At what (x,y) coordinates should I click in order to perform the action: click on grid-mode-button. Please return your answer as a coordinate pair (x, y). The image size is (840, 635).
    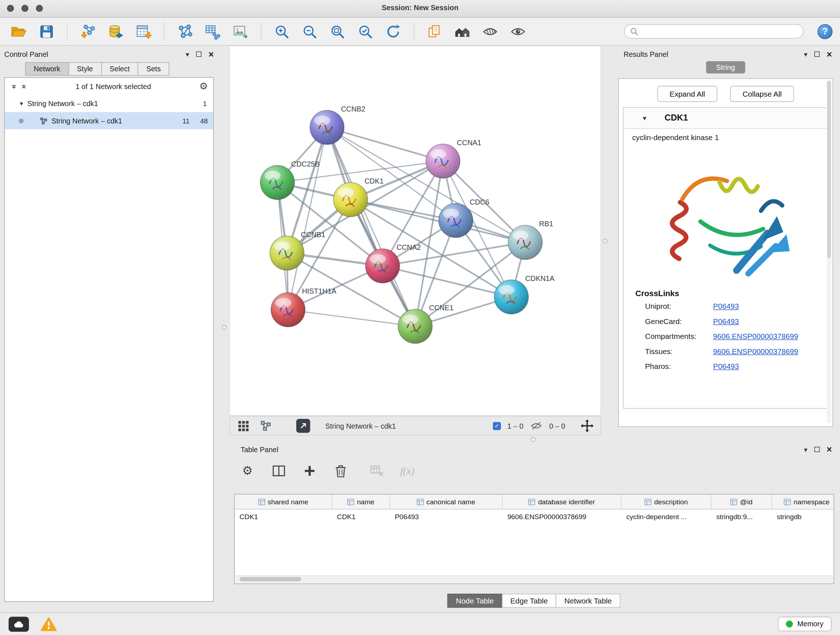
    Looking at the image, I should click on (243, 426).